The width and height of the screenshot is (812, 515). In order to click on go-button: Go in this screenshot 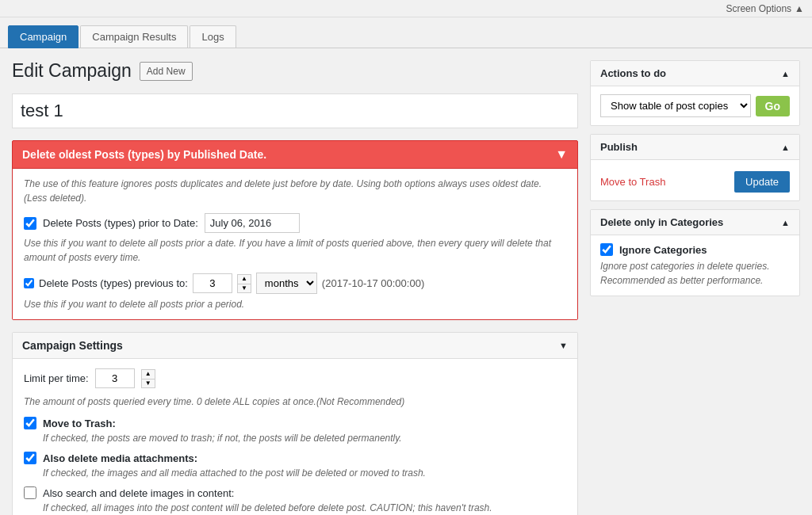, I will do `click(772, 106)`.